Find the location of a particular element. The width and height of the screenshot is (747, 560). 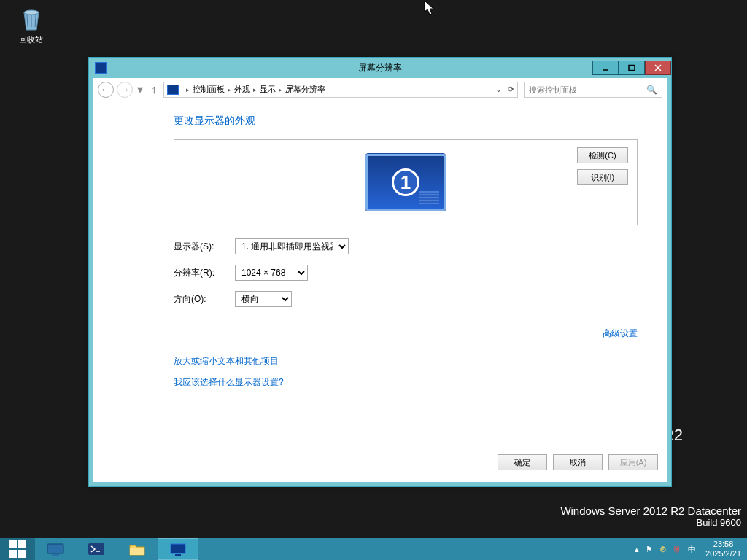

which-display-link: 我应该选择什么显示器设置? is located at coordinates (406, 382).